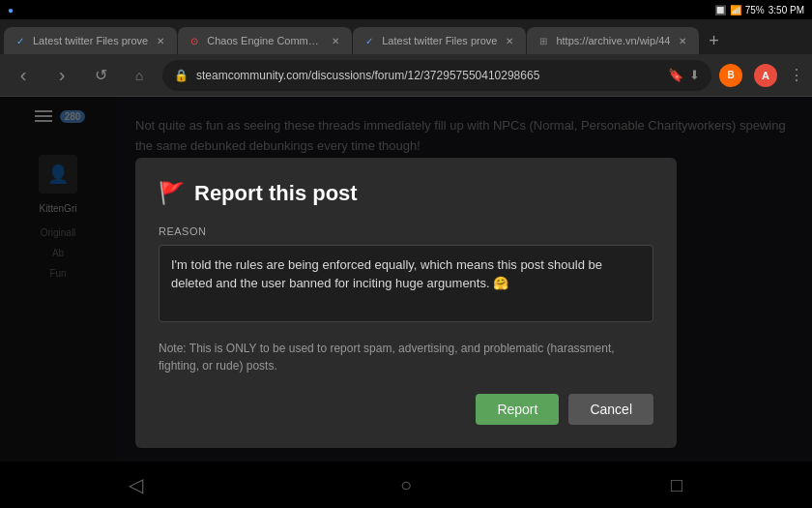 The height and width of the screenshot is (508, 812). What do you see at coordinates (713, 41) in the screenshot?
I see `add-tab-button: +` at bounding box center [713, 41].